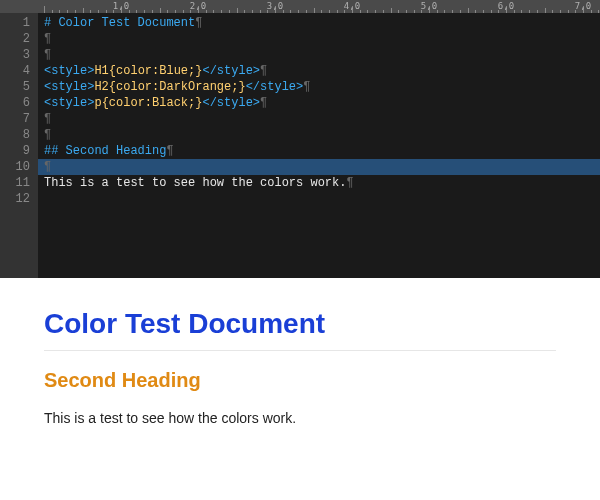 Image resolution: width=600 pixels, height=500 pixels. Describe the element at coordinates (352, 6) in the screenshot. I see `ruler-label: 4,0` at that location.